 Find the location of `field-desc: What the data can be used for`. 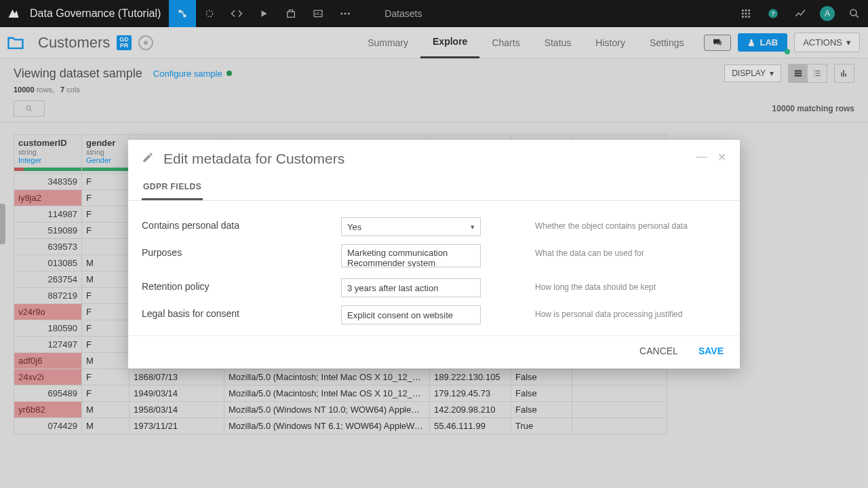

field-desc: What the data can be used for is located at coordinates (604, 251).